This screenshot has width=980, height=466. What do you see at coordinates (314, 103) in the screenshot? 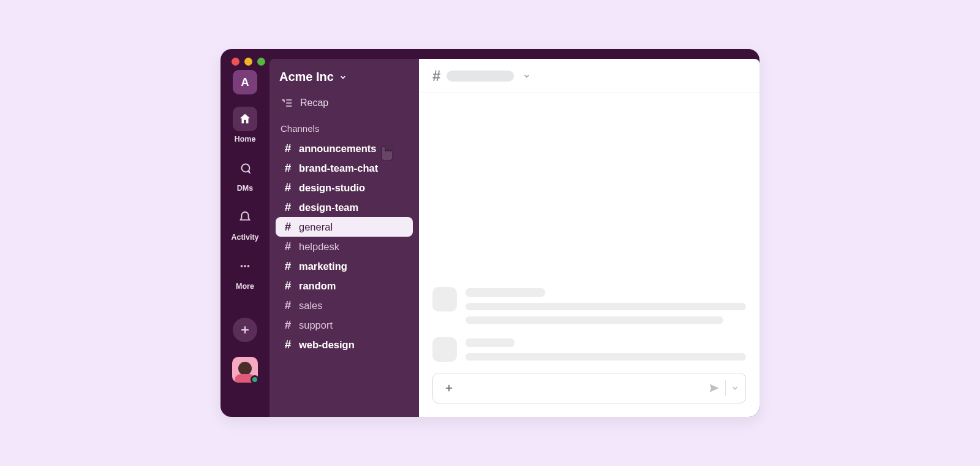
I see `recap-label: Recap` at bounding box center [314, 103].